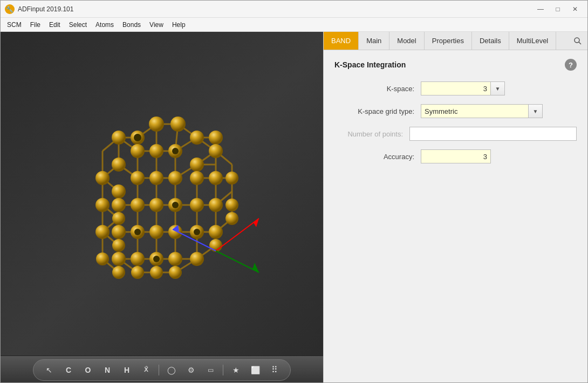 Image resolution: width=588 pixels, height=383 pixels. What do you see at coordinates (55, 25) in the screenshot?
I see `menu-edit: Edit` at bounding box center [55, 25].